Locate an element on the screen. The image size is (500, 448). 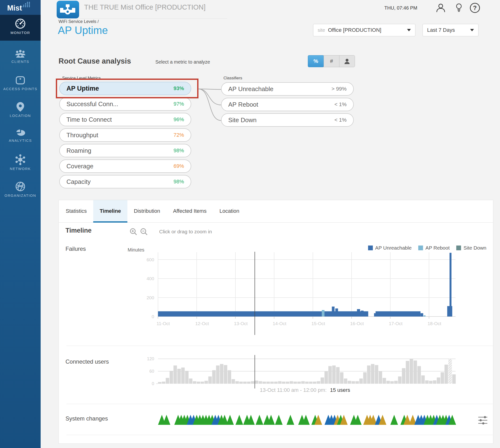
classifier-ap-unreachable: AP Unreachable > 99% is located at coordinates (287, 89).